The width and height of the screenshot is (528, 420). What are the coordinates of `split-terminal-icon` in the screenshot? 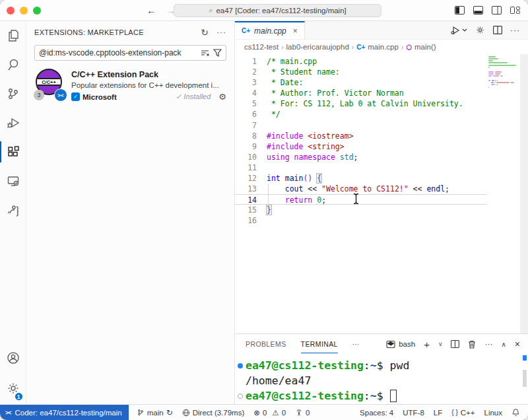 It's located at (455, 344).